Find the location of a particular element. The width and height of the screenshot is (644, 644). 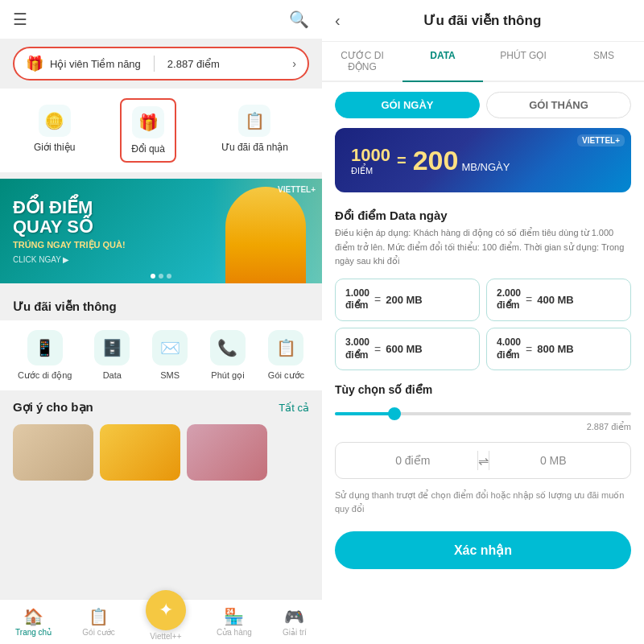

suggest-all-link: Tất cả is located at coordinates (294, 407).